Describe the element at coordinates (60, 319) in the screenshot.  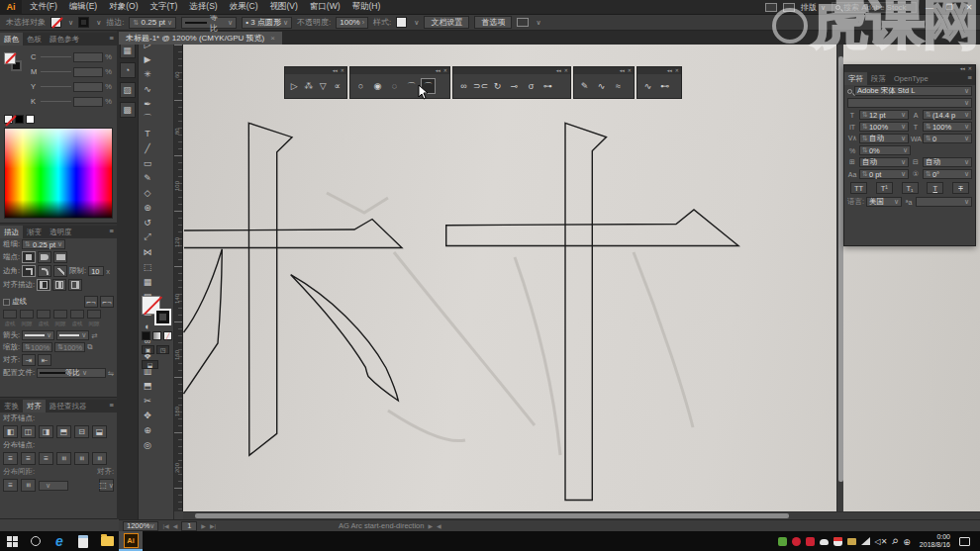
I see `dash-field: 间隙` at that location.